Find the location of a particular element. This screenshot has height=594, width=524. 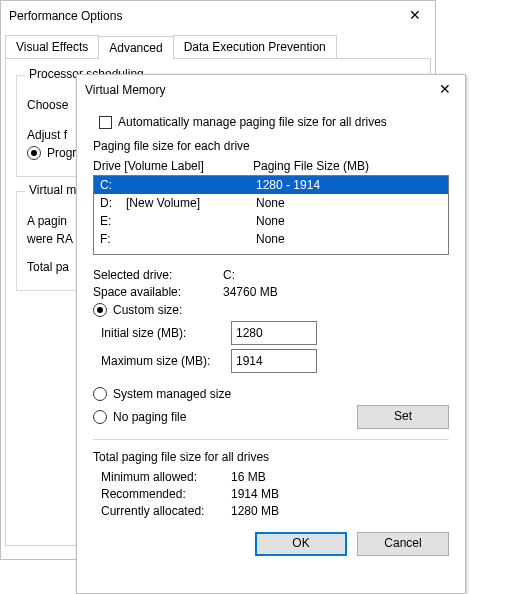

perf-titlebar: Performance Options ✕ is located at coordinates (218, 16).